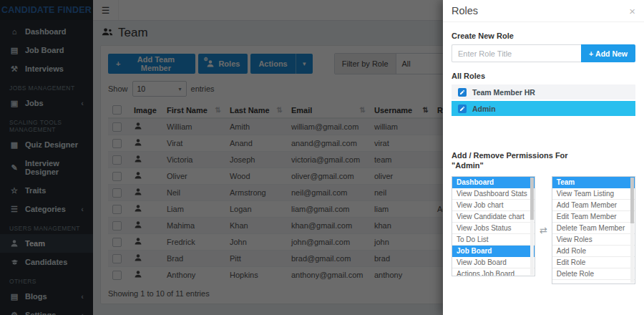 The width and height of the screenshot is (644, 315). Describe the element at coordinates (594, 240) in the screenshot. I see `permission-item: View Roles` at that location.